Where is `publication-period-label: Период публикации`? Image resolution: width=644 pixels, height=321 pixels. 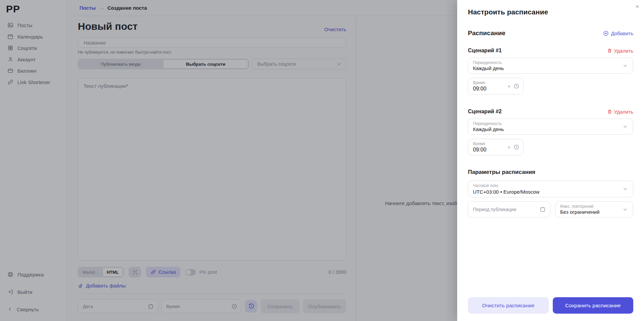
publication-period-label: Период публикации is located at coordinates (494, 209).